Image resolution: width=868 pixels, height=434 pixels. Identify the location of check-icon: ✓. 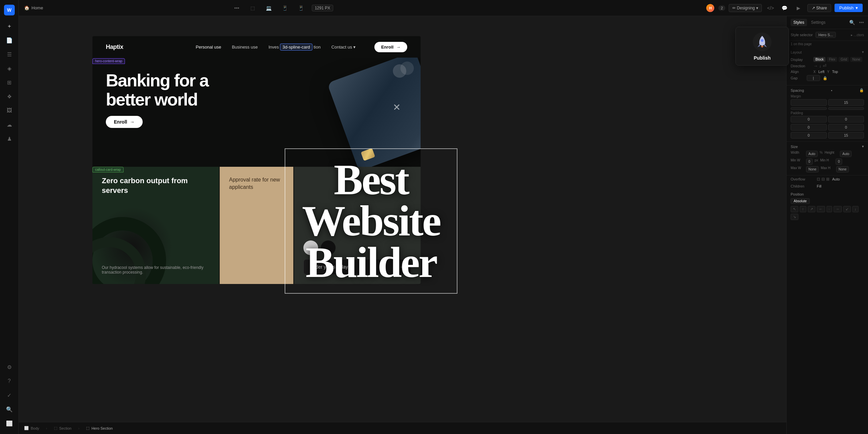
(9, 395).